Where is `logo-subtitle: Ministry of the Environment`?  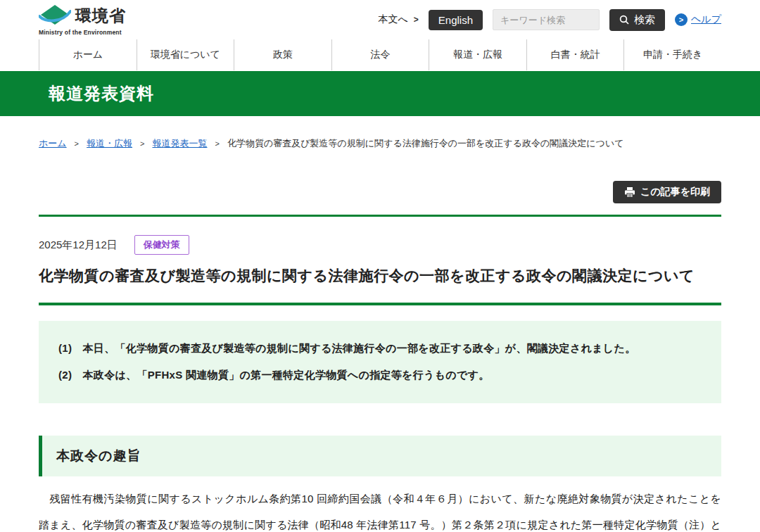
logo-subtitle: Ministry of the Environment is located at coordinates (82, 32).